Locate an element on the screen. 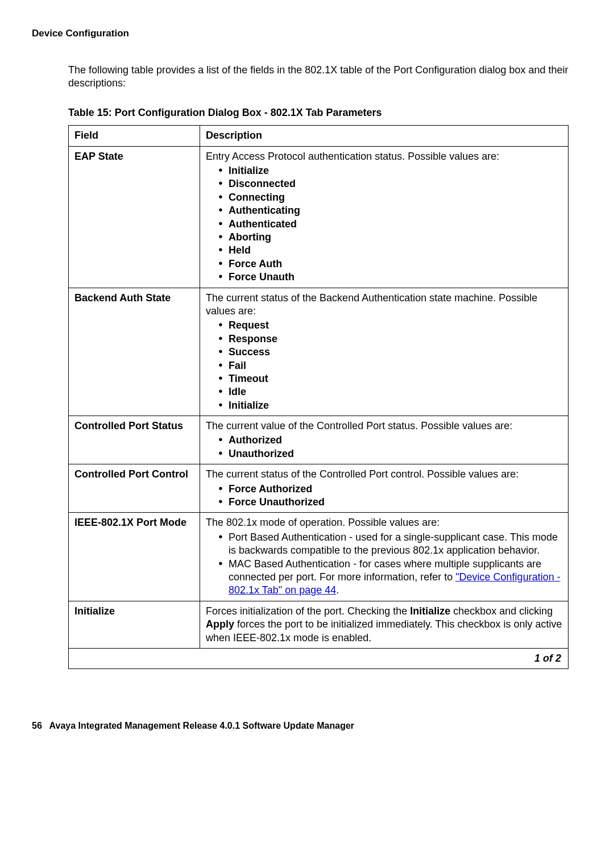  table-row: Controlled Port Status The current value… is located at coordinates (318, 440).